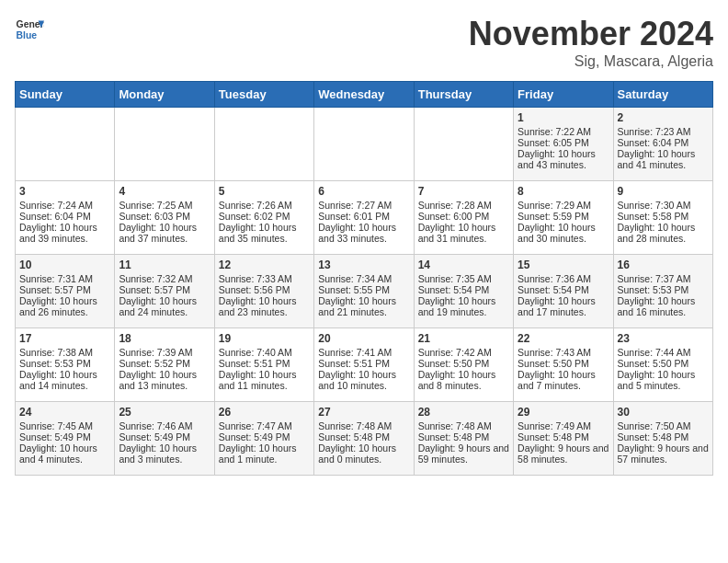  I want to click on calendar-cell: 20Sunrise: 7:41 AMSunset: 5:51 PMDayligh…, so click(364, 365).